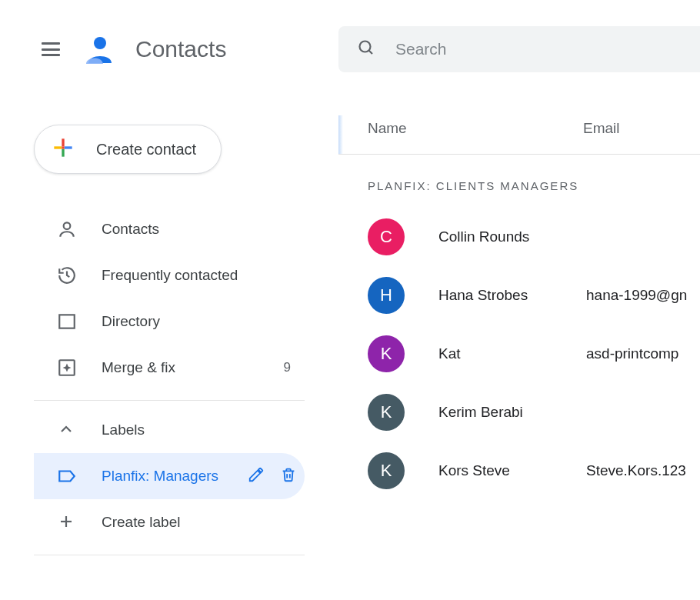 Image resolution: width=700 pixels, height=600 pixels. I want to click on avatar: C, so click(386, 237).